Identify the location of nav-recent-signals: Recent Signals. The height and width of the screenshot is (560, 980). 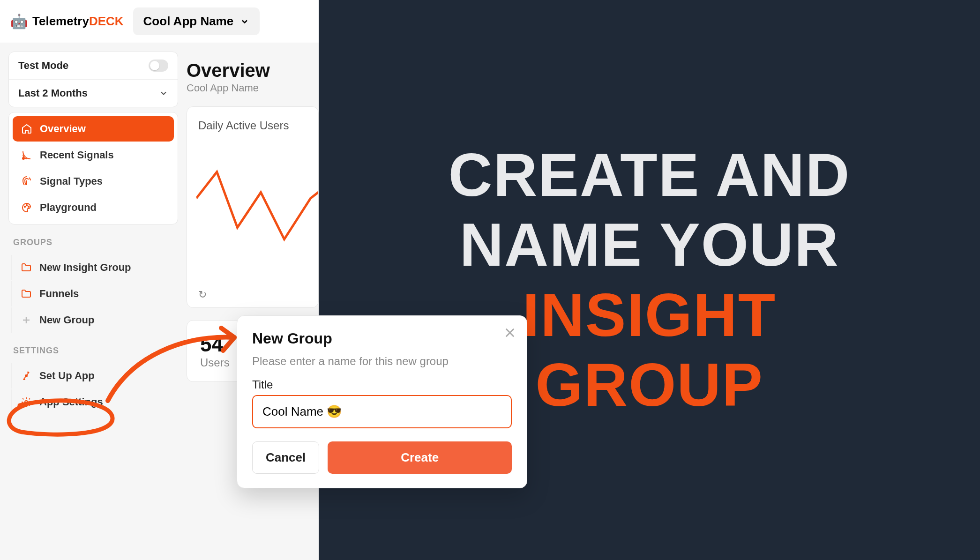
(93, 155).